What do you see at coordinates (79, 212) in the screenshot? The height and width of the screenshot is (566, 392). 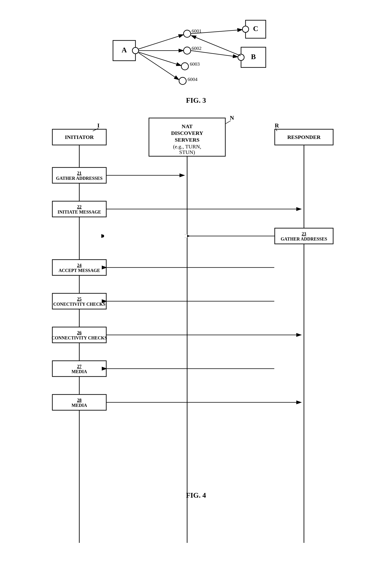 I see `svg-text: INITIATE MESSAGE` at bounding box center [79, 212].